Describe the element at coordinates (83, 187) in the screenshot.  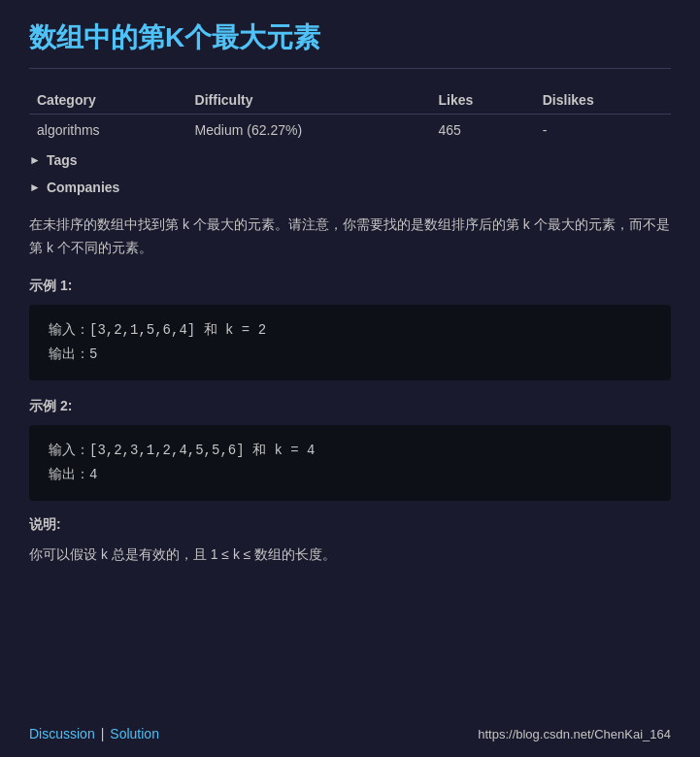
I see `companies-label: Companies` at that location.